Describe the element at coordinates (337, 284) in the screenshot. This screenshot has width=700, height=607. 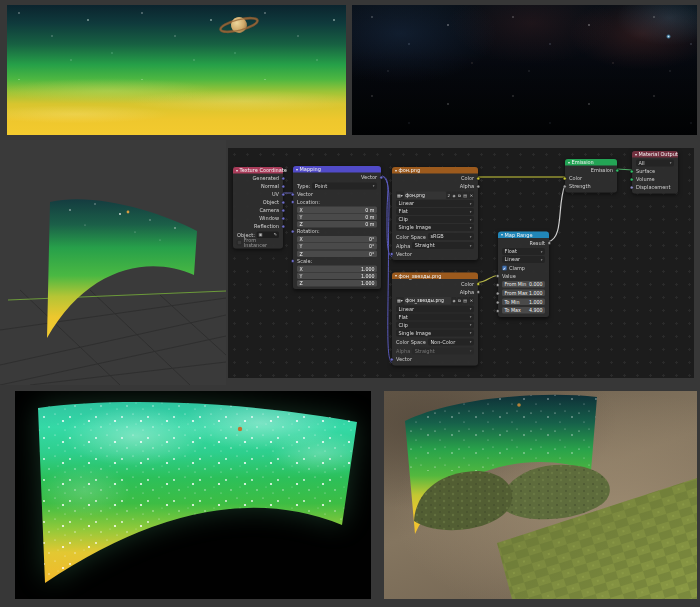
I see `scale-z-field: Z1.000` at that location.